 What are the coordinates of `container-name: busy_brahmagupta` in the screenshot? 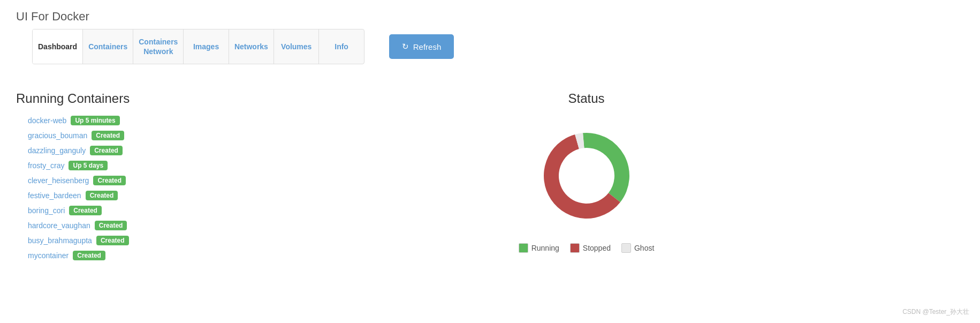 It's located at (60, 241).